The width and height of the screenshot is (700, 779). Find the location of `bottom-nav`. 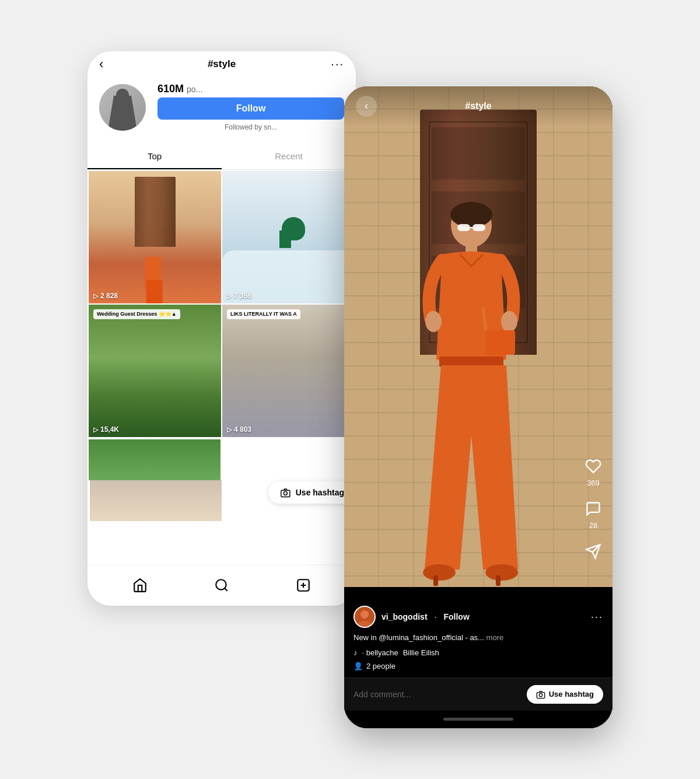

bottom-nav is located at coordinates (222, 585).